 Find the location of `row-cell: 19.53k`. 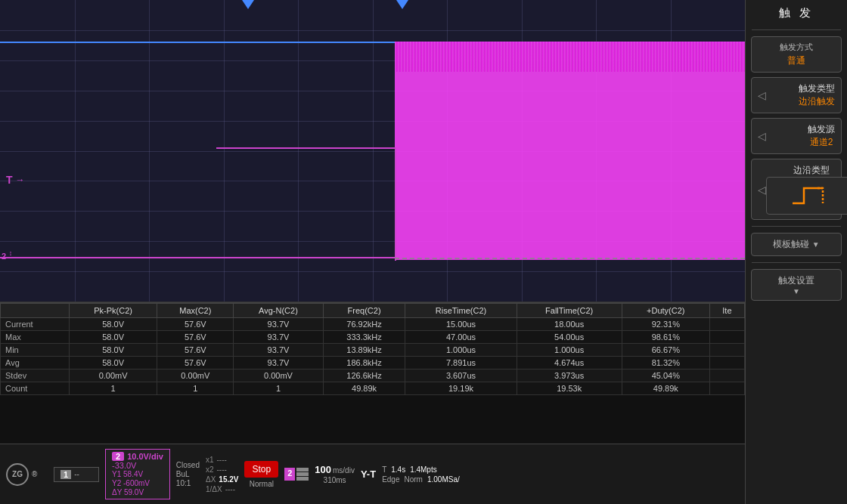

row-cell: 19.53k is located at coordinates (569, 388).